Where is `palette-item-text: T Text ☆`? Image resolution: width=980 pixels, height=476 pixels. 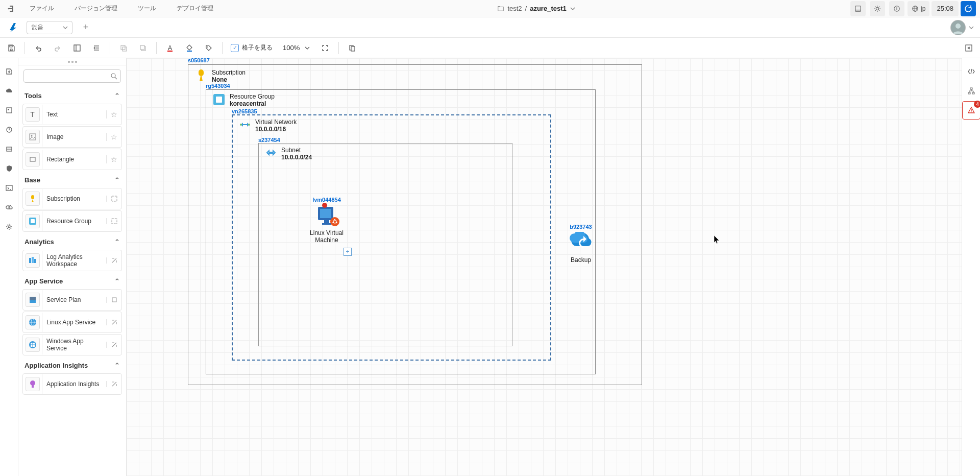
palette-item-text: T Text ☆ is located at coordinates (72, 114).